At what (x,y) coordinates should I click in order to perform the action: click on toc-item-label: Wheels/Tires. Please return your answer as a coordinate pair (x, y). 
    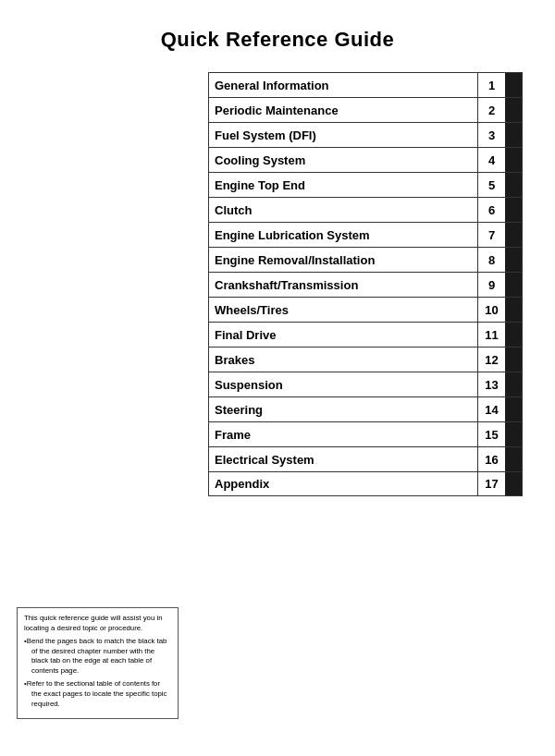
    Looking at the image, I should click on (343, 310).